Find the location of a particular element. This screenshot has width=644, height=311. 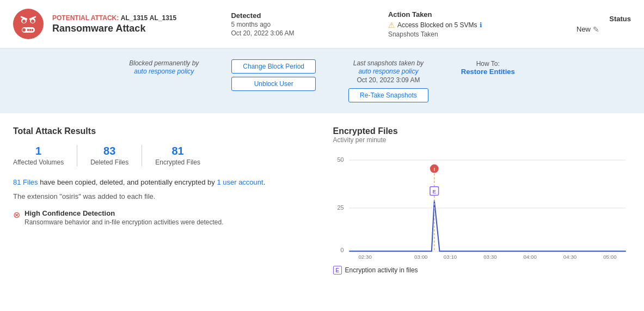

info-icon: ℹ is located at coordinates (481, 25).